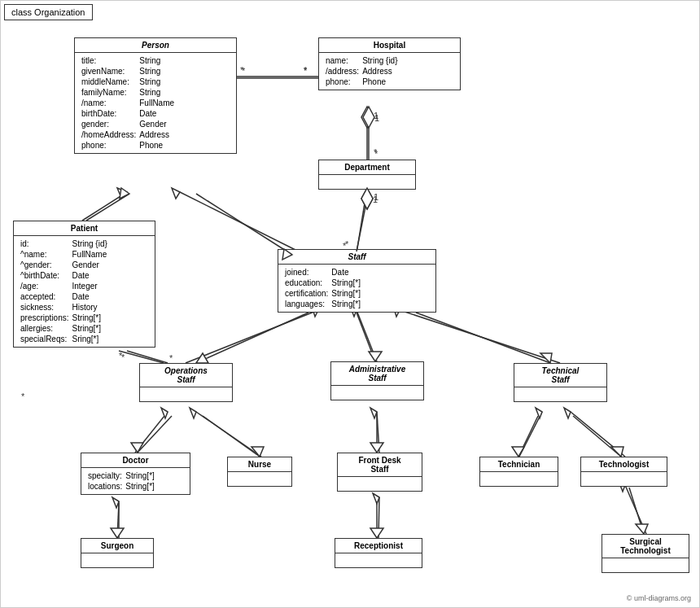 The image size is (700, 608). What do you see at coordinates (389, 46) in the screenshot?
I see `class-hospital-header: Hospital` at bounding box center [389, 46].